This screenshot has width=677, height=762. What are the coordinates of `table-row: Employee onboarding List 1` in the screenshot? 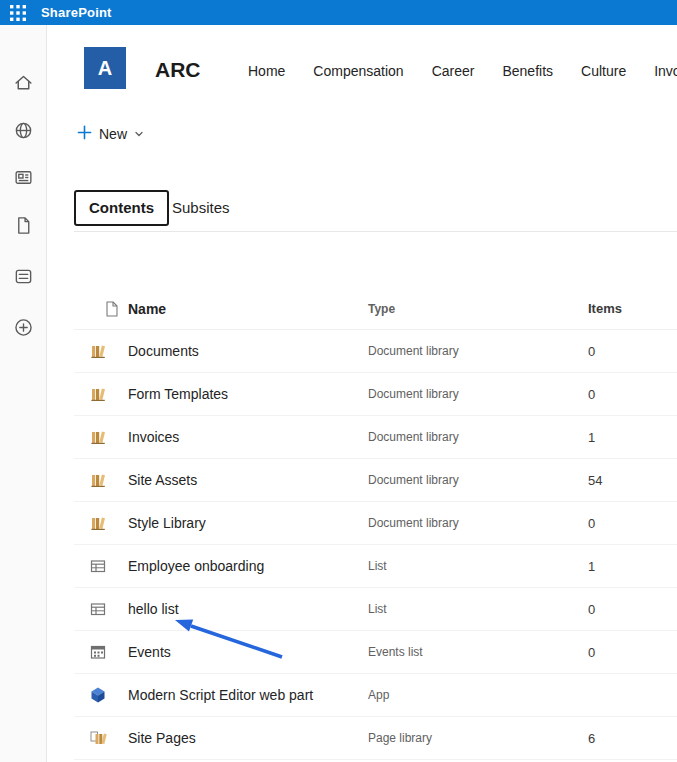 It's located at (376, 566).